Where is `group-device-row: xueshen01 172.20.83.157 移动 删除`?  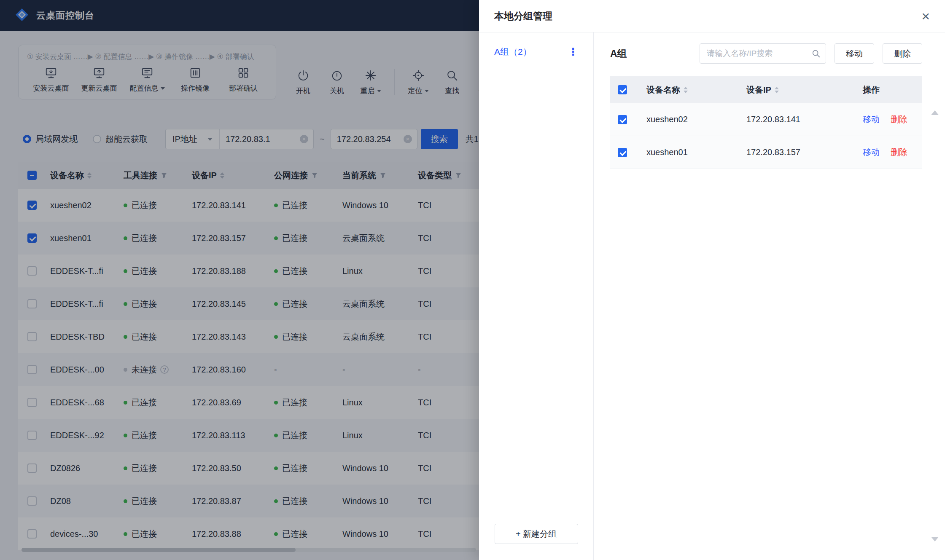 group-device-row: xueshen01 172.20.83.157 移动 删除 is located at coordinates (766, 153).